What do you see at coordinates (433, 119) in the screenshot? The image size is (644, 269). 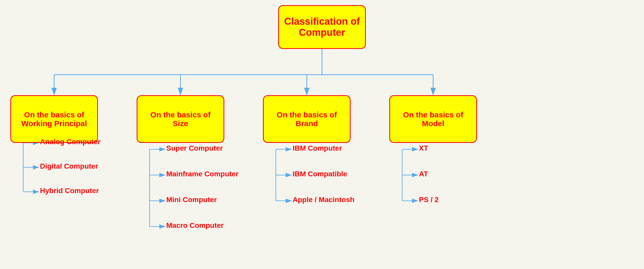 I see `branch-mo-label: On the basics ofModel` at bounding box center [433, 119].